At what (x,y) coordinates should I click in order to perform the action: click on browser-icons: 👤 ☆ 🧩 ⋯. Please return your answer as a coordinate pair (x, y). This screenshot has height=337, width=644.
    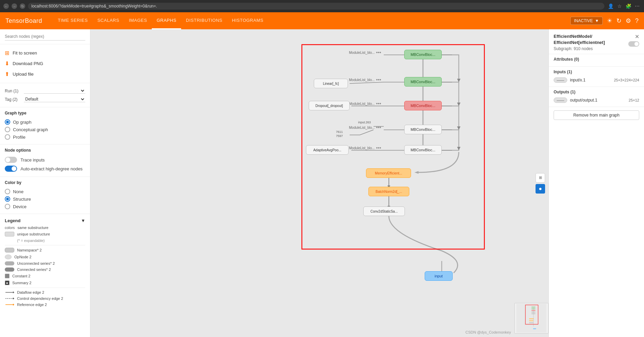
    Looking at the image, I should click on (624, 6).